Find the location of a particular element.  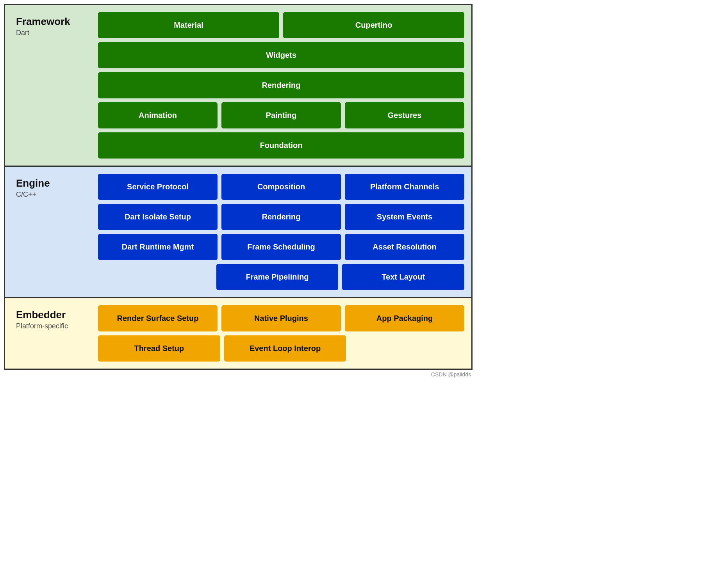

content-cell: Dart Runtime Mgmt is located at coordinates (158, 247).